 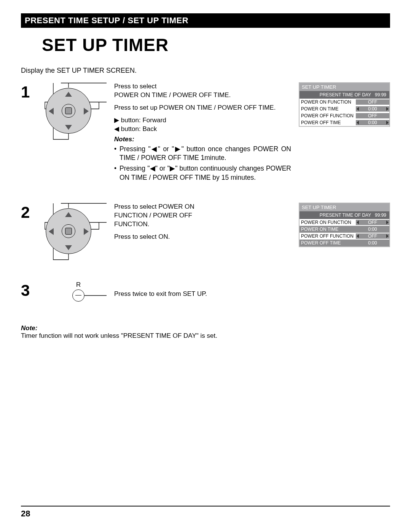 What do you see at coordinates (202, 154) in the screenshot?
I see `note-item: Pressing "◀" or "▶" button once changes …` at bounding box center [202, 154].